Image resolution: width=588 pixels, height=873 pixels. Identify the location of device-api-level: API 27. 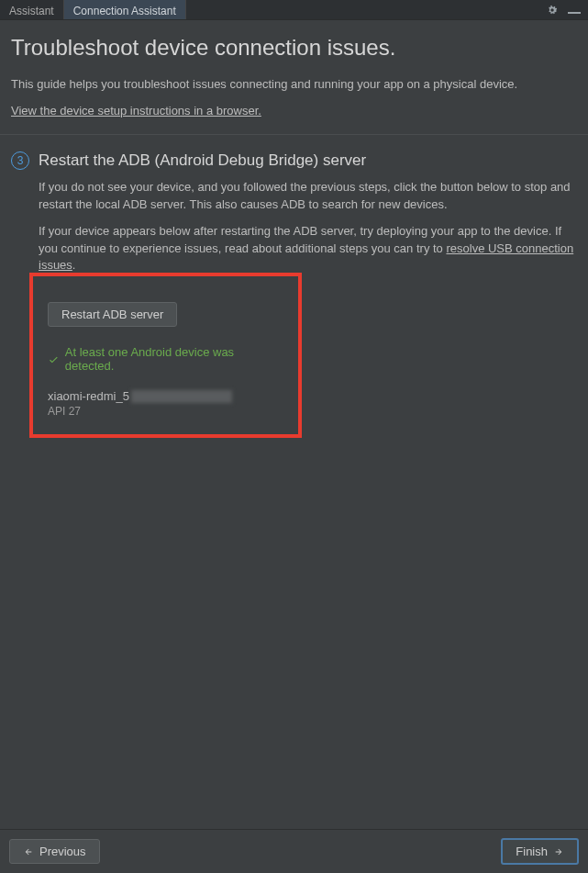
(165, 411).